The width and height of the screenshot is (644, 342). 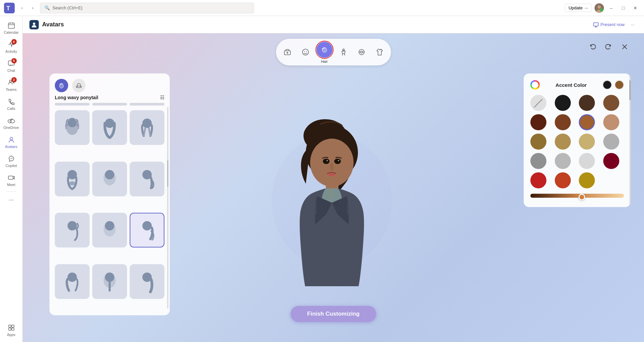 I want to click on color-swatch-gold, so click(x=563, y=142).